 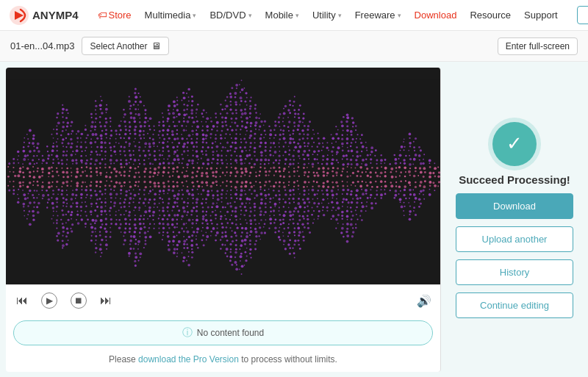 I want to click on nav-item-mobile: Mobile ▾, so click(x=282, y=15).